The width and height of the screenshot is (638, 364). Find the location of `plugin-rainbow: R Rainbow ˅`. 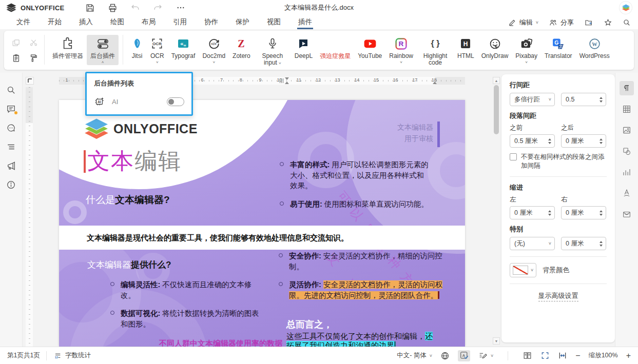

plugin-rainbow: R Rainbow ˅ is located at coordinates (401, 50).